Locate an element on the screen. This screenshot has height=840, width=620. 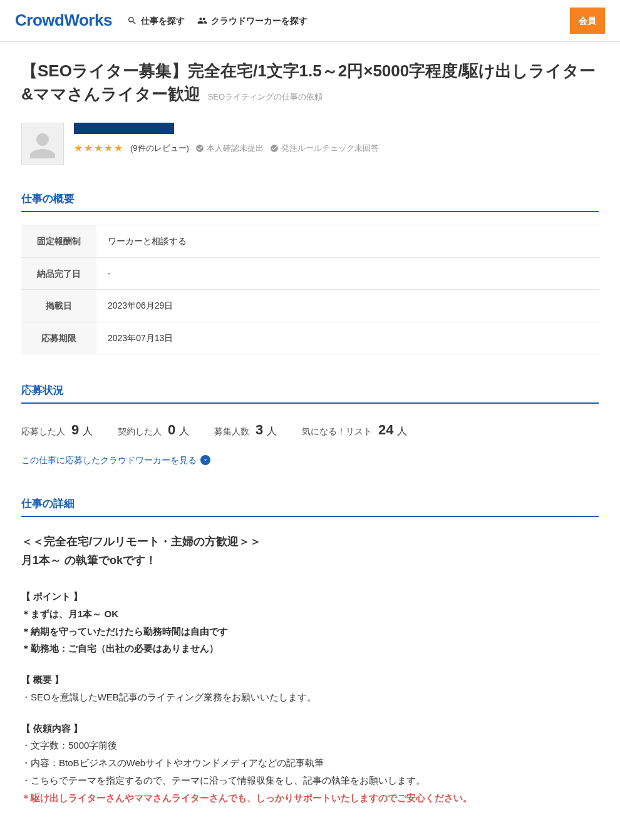
status-watch-value: 24 is located at coordinates (386, 429).